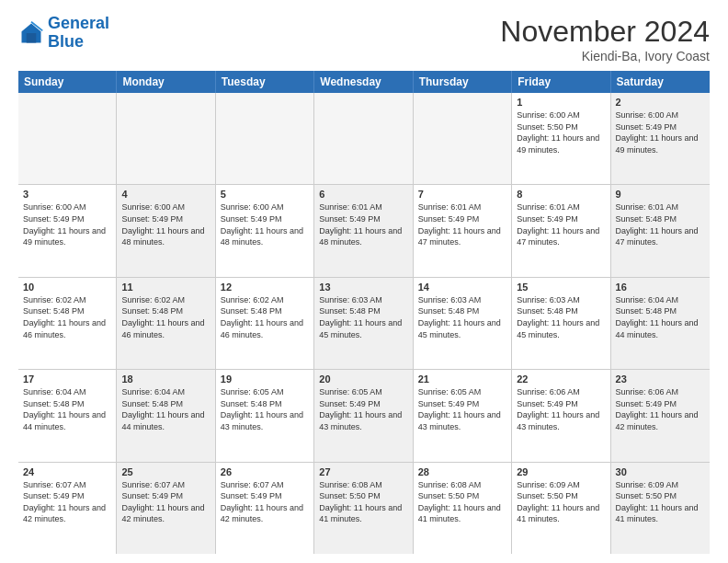 This screenshot has width=728, height=563. Describe the element at coordinates (364, 416) in the screenshot. I see `day-cell-20: 20Sunrise: 6:05 AM Sunset: 5:49 PM Dayli…` at that location.